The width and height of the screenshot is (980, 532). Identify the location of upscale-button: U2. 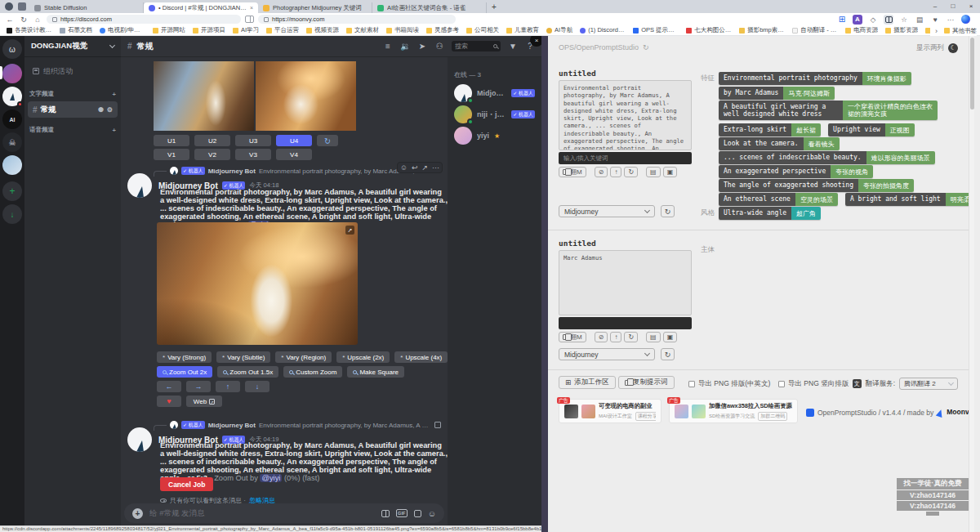
(212, 141).